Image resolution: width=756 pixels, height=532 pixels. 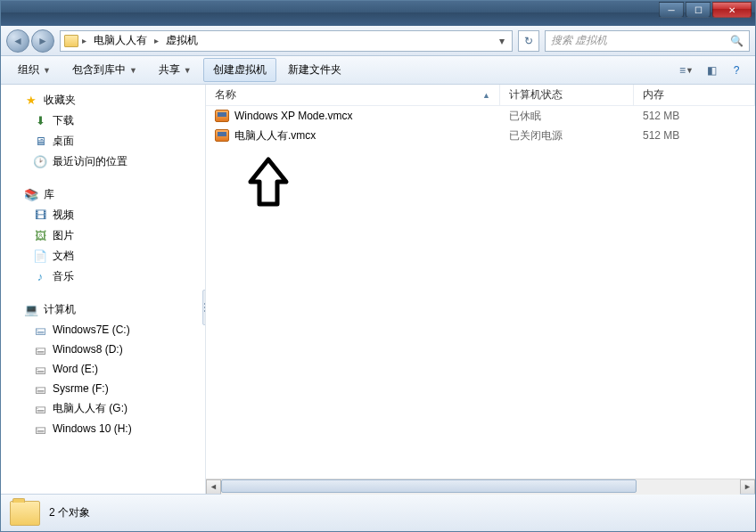 What do you see at coordinates (103, 408) in the screenshot?
I see `sidebar-item-drive-g: 🖴电脑人人有 (G:)` at bounding box center [103, 408].